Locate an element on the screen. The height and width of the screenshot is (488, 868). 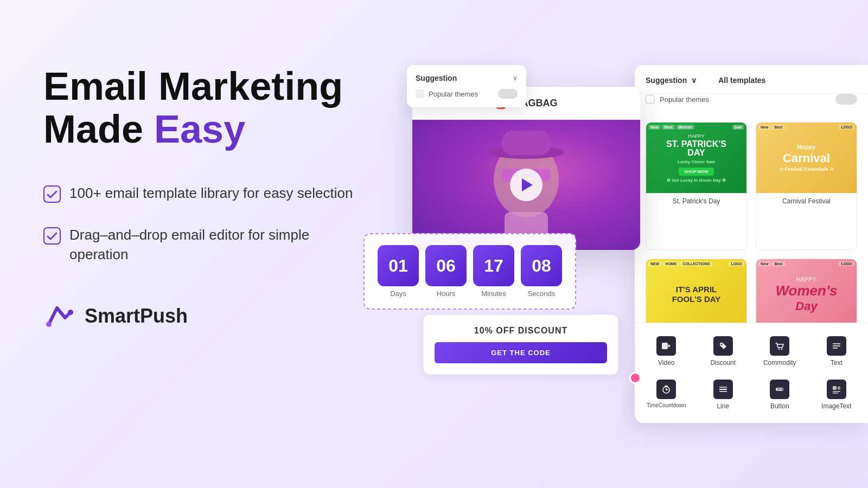
countdown-container: 01 Days 06 Hours 17 Minutes 08 Seconds is located at coordinates (470, 271).